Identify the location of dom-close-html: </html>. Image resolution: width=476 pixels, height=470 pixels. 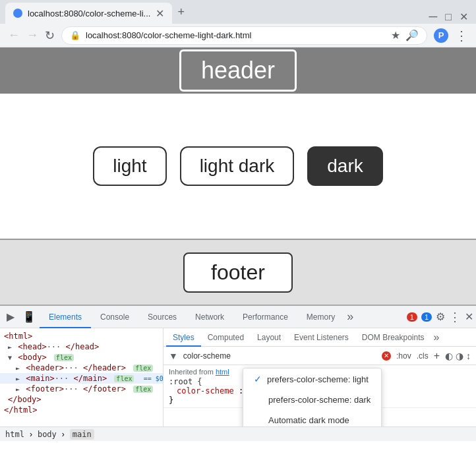
(82, 410).